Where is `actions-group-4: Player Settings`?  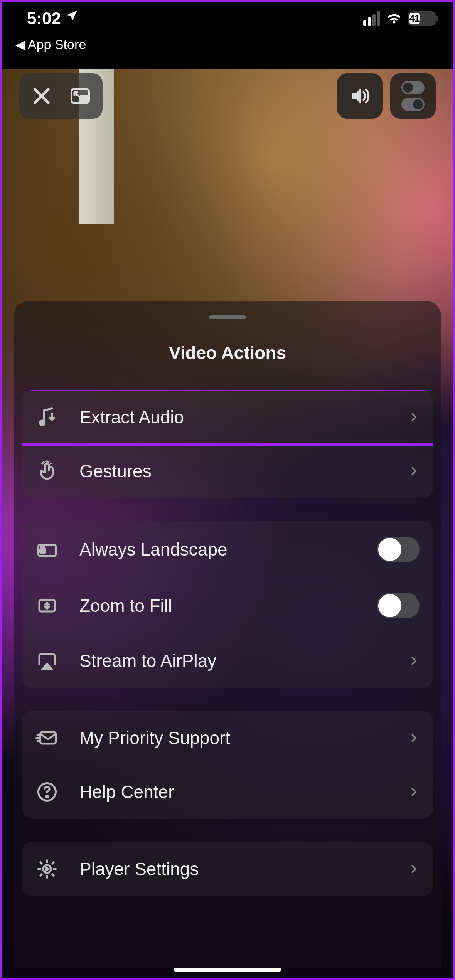
actions-group-4: Player Settings is located at coordinates (228, 869).